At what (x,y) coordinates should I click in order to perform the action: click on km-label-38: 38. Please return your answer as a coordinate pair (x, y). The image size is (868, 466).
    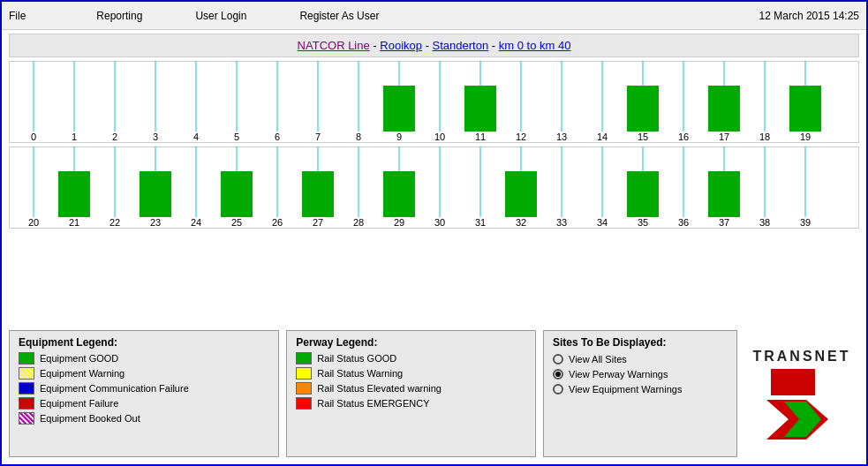
    Looking at the image, I should click on (765, 222).